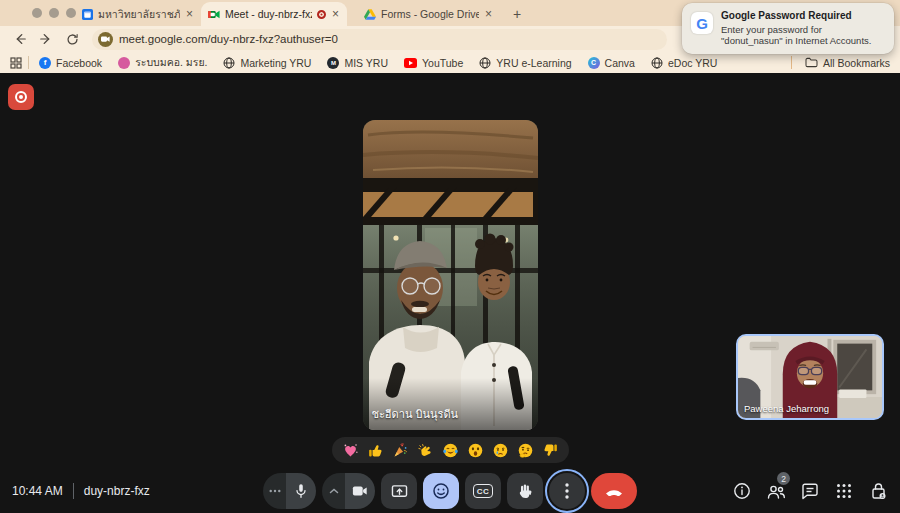  I want to click on bookmark-mis-yru: M MIS YRU, so click(358, 63).